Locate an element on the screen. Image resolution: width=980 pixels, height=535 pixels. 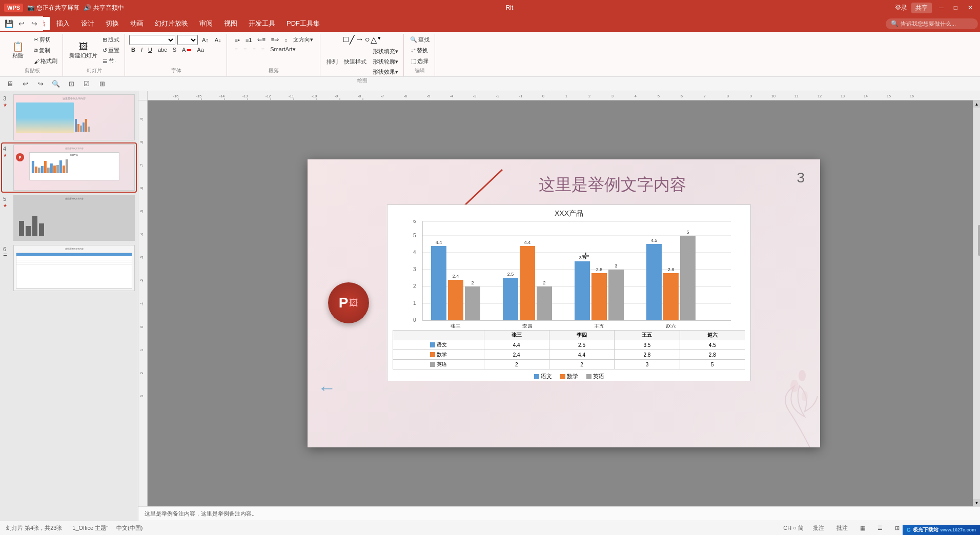
ruler-row: -16 -15 -14 -13 -12 -11 -10 -9 -8 -7 -6 … is located at coordinates (559, 96).